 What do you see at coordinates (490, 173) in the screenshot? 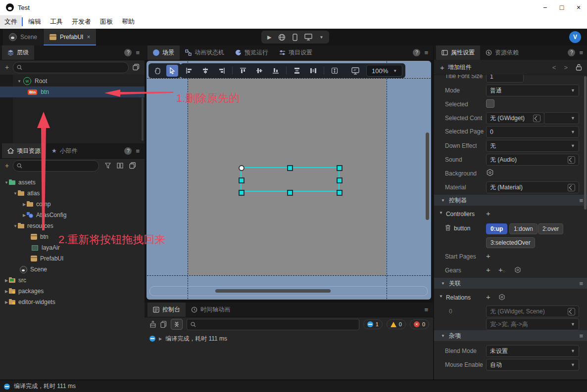
I see `background-target-icon` at bounding box center [490, 173].